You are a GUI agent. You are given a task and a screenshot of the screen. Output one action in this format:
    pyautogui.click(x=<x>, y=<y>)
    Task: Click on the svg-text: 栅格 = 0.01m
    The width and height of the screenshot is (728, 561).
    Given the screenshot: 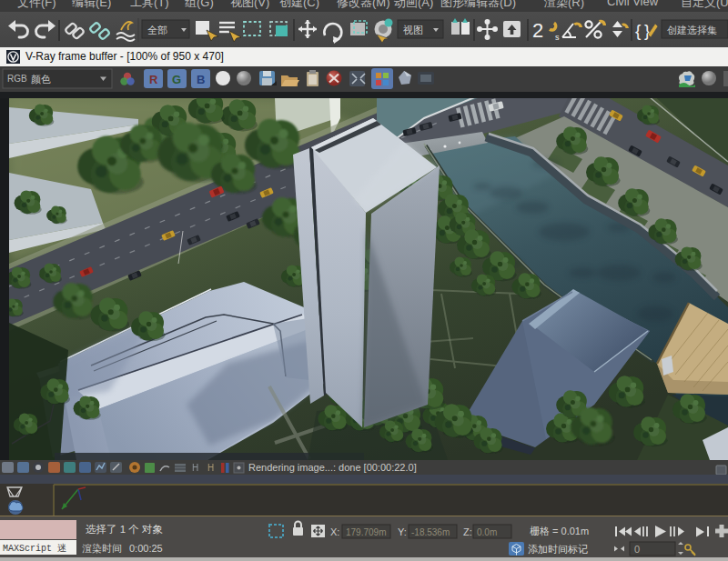 What is the action you would take?
    pyautogui.click(x=559, y=531)
    